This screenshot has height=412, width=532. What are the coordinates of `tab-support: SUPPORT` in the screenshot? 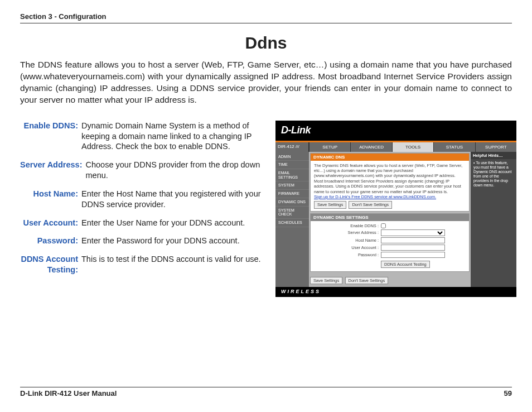 It's located at (496, 147).